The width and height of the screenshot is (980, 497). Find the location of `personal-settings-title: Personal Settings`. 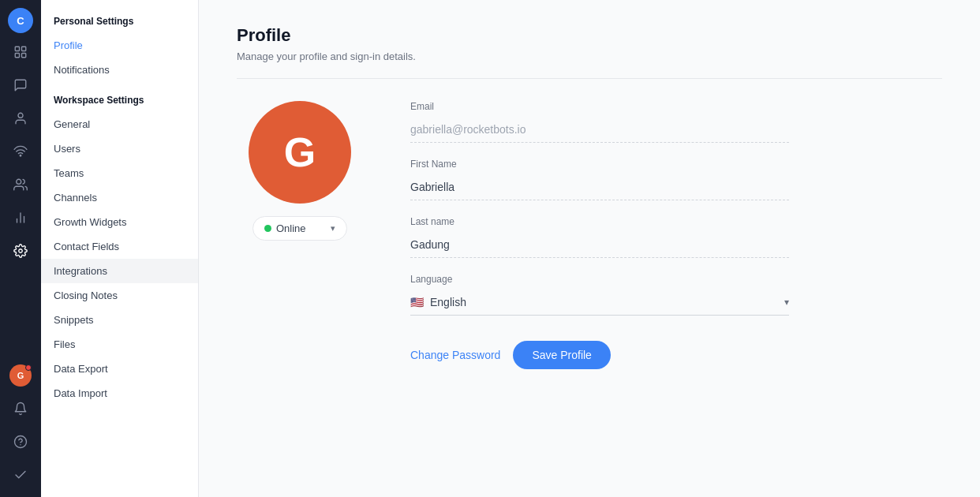

personal-settings-title: Personal Settings is located at coordinates (120, 23).